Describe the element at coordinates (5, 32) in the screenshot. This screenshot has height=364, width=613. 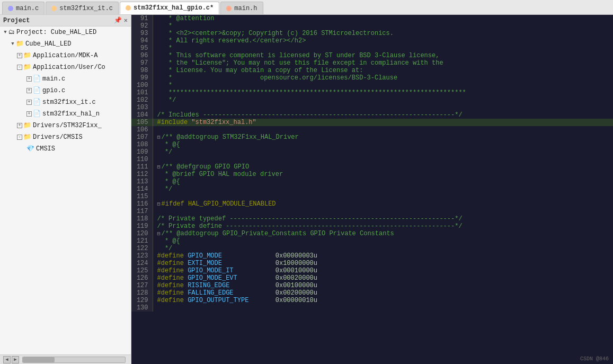
I see `expander-root: ▼` at that location.